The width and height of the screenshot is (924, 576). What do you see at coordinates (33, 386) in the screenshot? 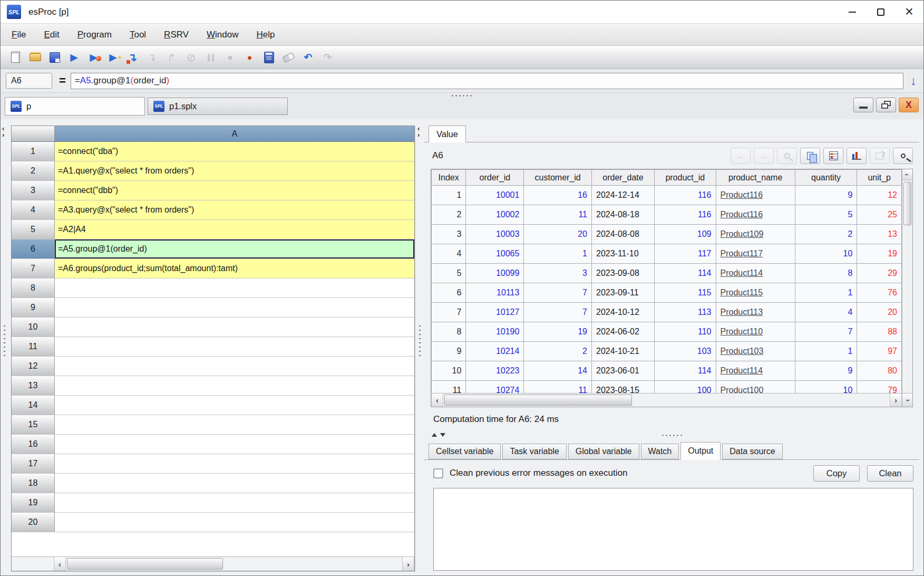
I see `row-header-13: 13` at bounding box center [33, 386].